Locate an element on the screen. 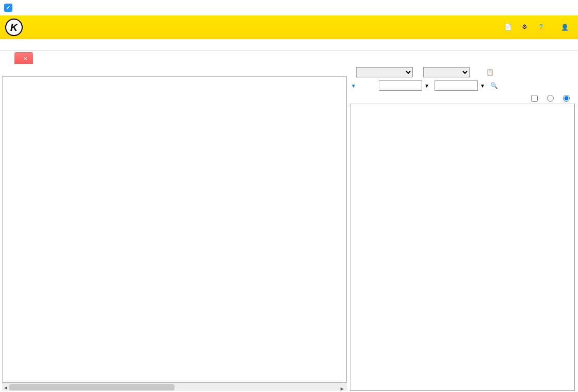  gear-icon: ⚙ is located at coordinates (526, 27).